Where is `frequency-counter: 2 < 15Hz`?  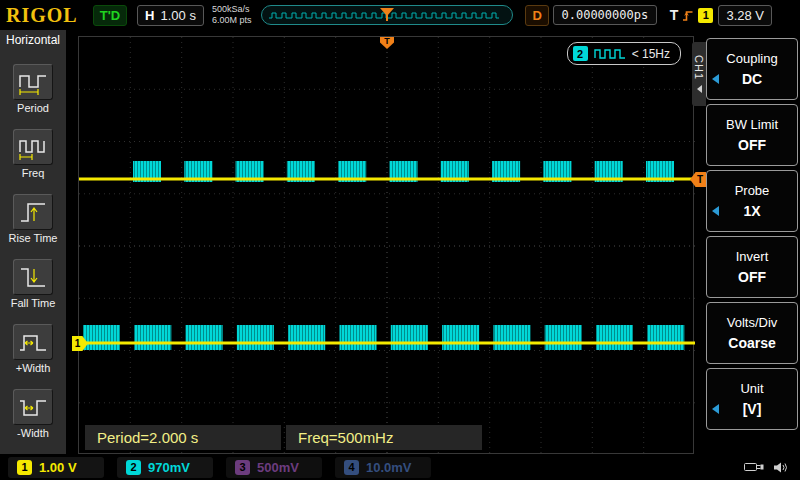 frequency-counter: 2 < 15Hz is located at coordinates (624, 54).